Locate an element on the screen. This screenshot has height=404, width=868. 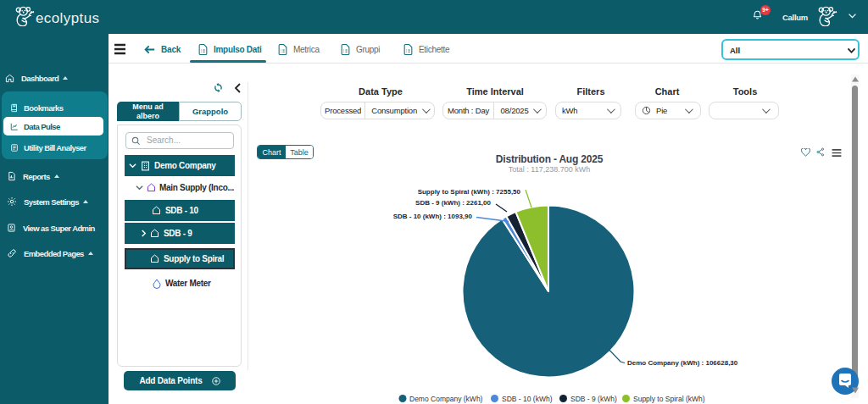
svg-text: Supply to Spiral (kWh) is located at coordinates (670, 399).